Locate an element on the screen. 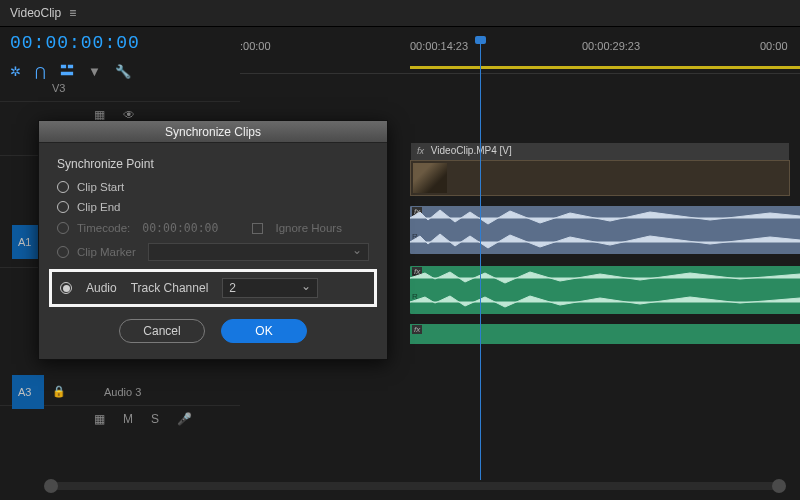 Image resolution: width=800 pixels, height=500 pixels. checkbox-icon is located at coordinates (258, 228).